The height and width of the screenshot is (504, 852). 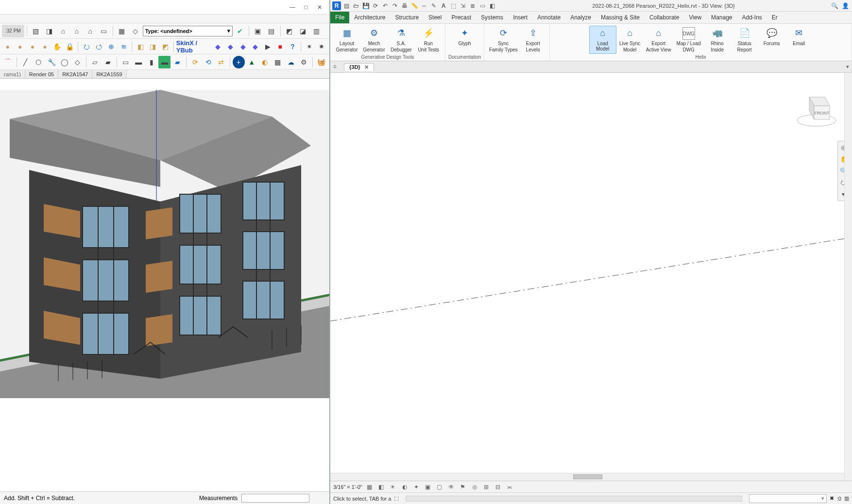 I want to click on basket-icon: 🧺, so click(x=322, y=62).